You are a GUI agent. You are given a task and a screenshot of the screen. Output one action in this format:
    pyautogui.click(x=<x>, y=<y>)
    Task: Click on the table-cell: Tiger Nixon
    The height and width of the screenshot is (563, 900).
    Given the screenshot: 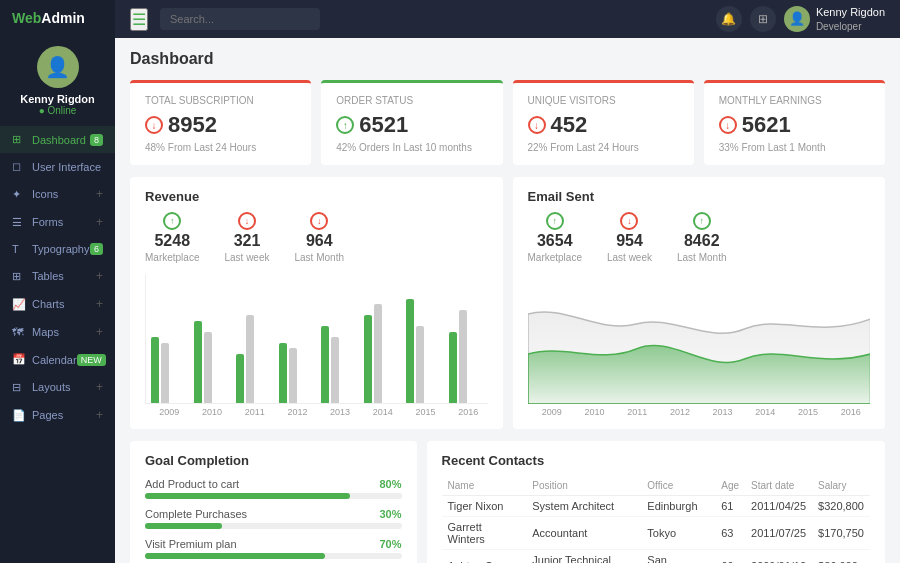 What is the action you would take?
    pyautogui.click(x=484, y=506)
    